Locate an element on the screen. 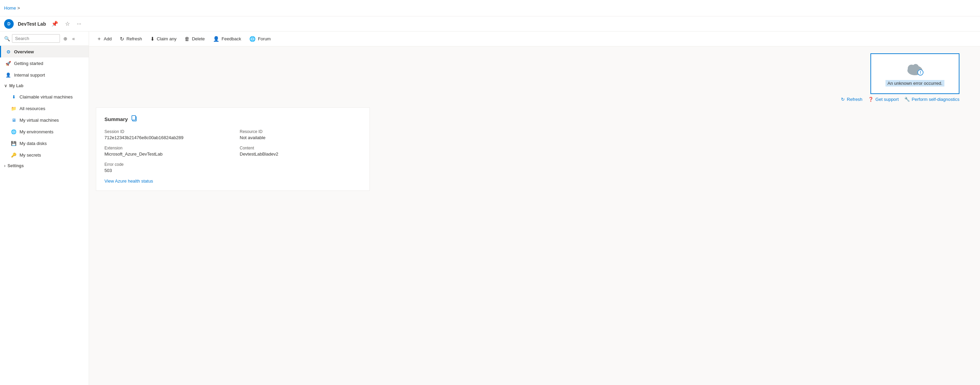 This screenshot has width=980, height=385. claim-any-icon: ⬇ is located at coordinates (153, 39).